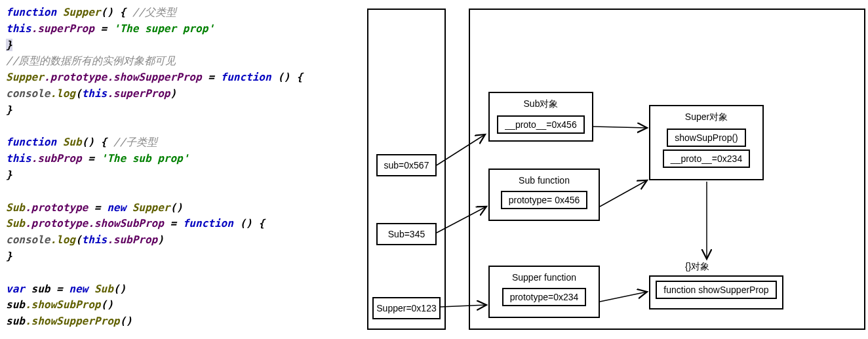 The height and width of the screenshot is (339, 868). Describe the element at coordinates (126, 223) in the screenshot. I see `prop: .showSubProp` at that location.